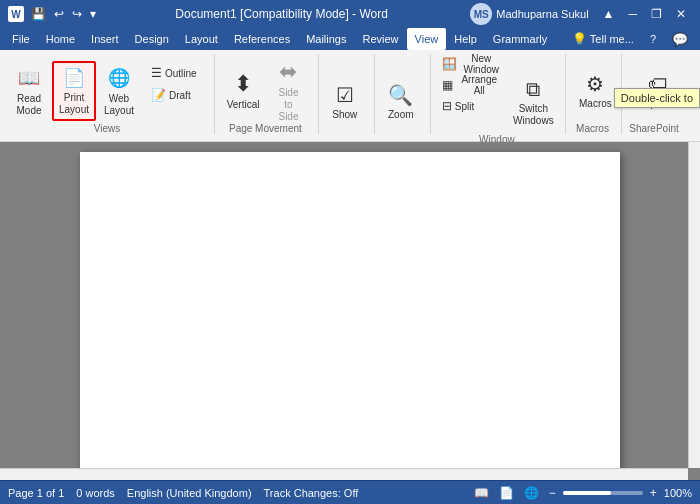 Image resolution: width=700 pixels, height=504 pixels. I want to click on status-bar-right: 📖 📄 🌐 − + 100%, so click(582, 493).